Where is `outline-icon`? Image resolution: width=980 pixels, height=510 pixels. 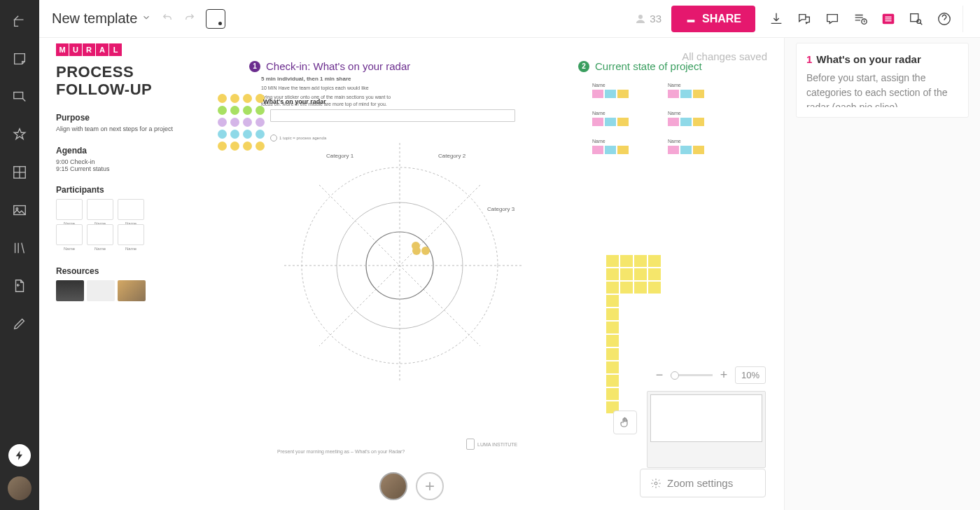 outline-icon is located at coordinates (888, 19).